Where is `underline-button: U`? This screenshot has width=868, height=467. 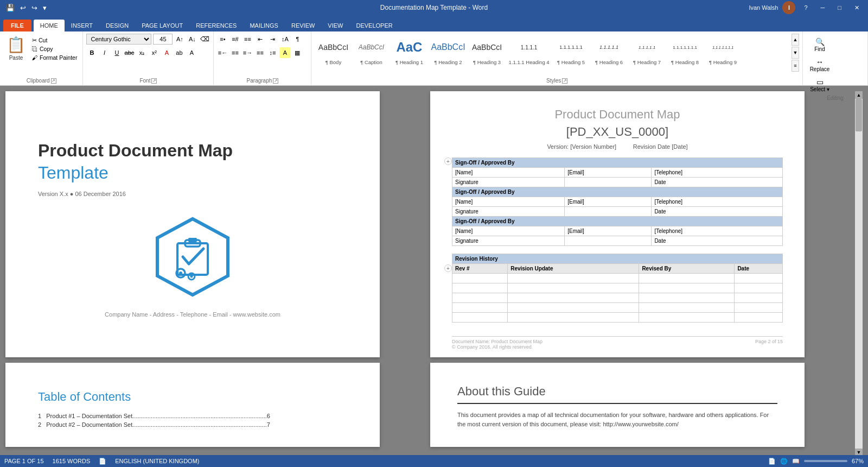 underline-button: U is located at coordinates (117, 53).